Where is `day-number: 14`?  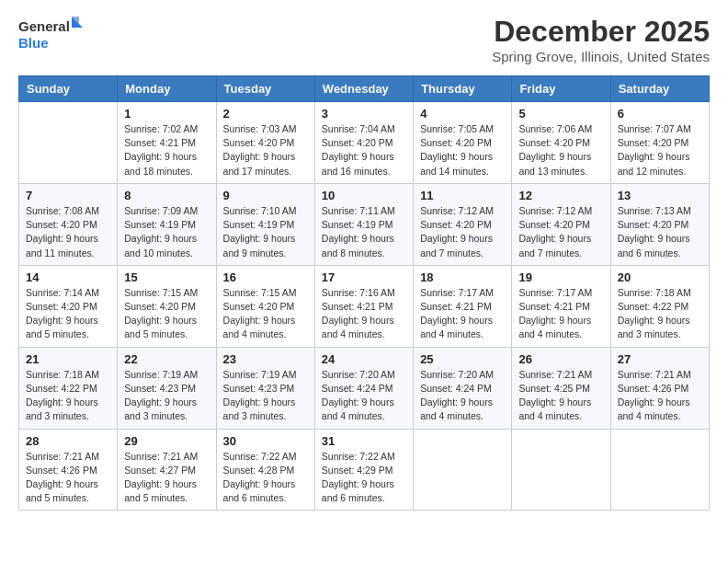
day-number: 14 is located at coordinates (68, 278).